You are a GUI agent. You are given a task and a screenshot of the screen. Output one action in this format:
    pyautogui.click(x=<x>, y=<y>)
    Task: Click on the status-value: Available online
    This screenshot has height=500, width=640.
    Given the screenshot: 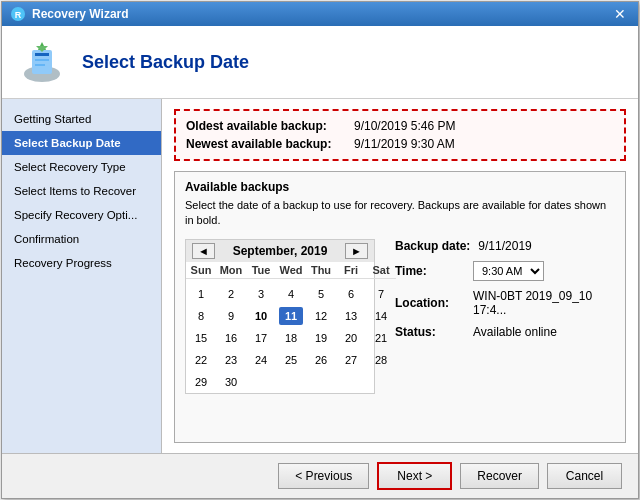 What is the action you would take?
    pyautogui.click(x=515, y=332)
    